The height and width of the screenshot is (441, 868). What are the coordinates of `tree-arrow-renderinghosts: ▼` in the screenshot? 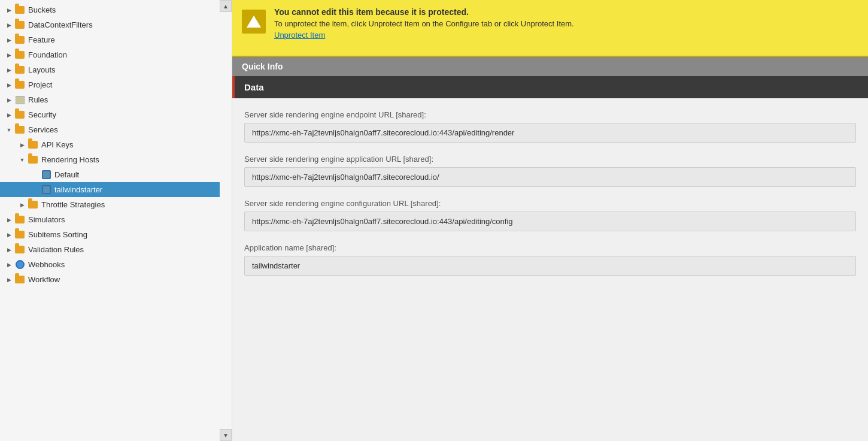 It's located at (22, 160).